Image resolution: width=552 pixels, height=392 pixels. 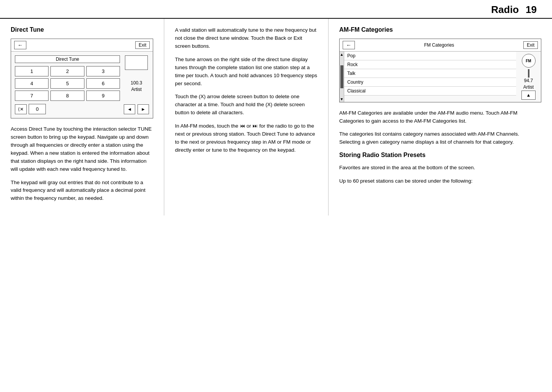 What do you see at coordinates (82, 117) in the screenshot?
I see `col-left: Direct Tune ← Exit Direct Tune 1 2 3 4 5…` at bounding box center [82, 117].